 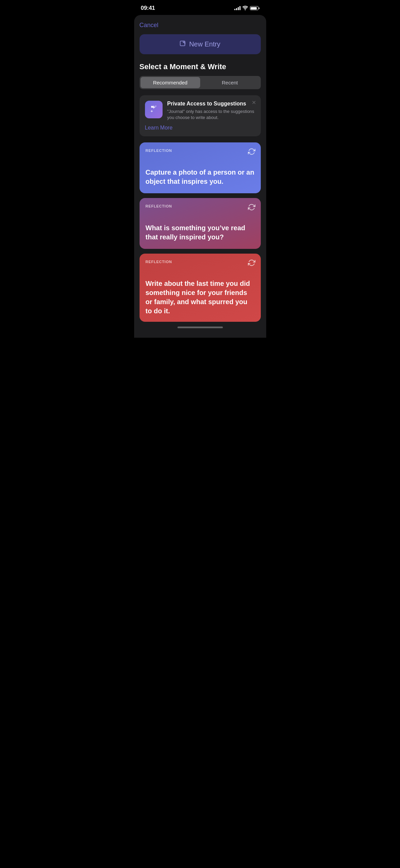 What do you see at coordinates (154, 110) in the screenshot?
I see `privacy-icon-bg` at bounding box center [154, 110].